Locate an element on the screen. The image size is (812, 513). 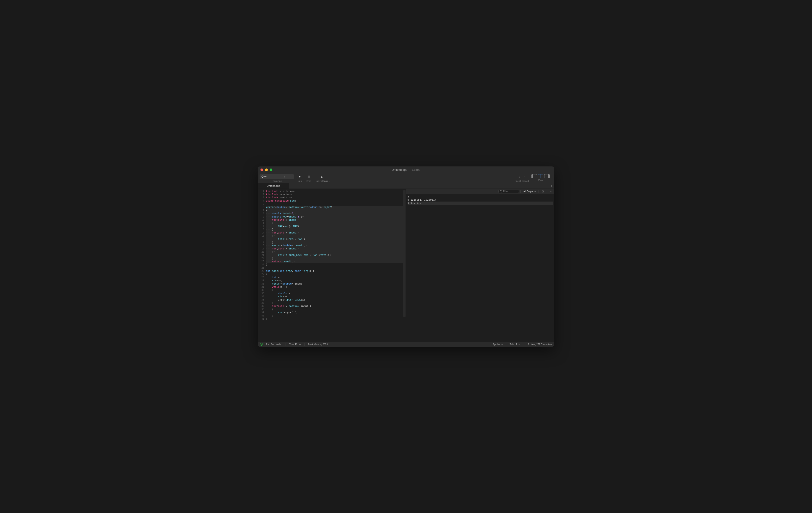
line-number: 31 is located at coordinates (262, 287).